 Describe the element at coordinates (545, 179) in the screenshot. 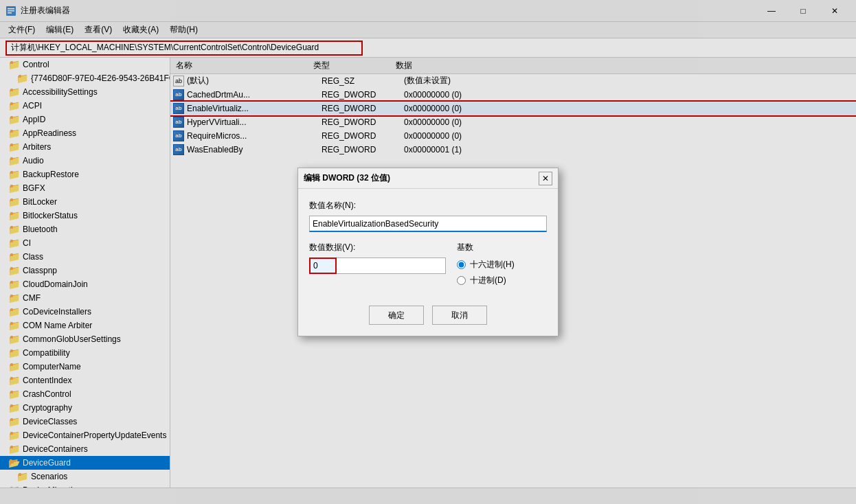

I see `dialog-close-button: ✕` at that location.